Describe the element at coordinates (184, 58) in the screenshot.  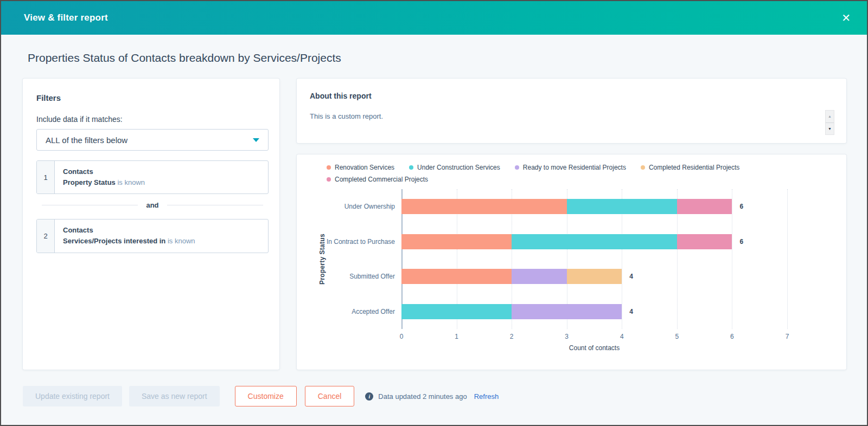
I see `page-title: Properties Status of Contacts breakdown …` at that location.